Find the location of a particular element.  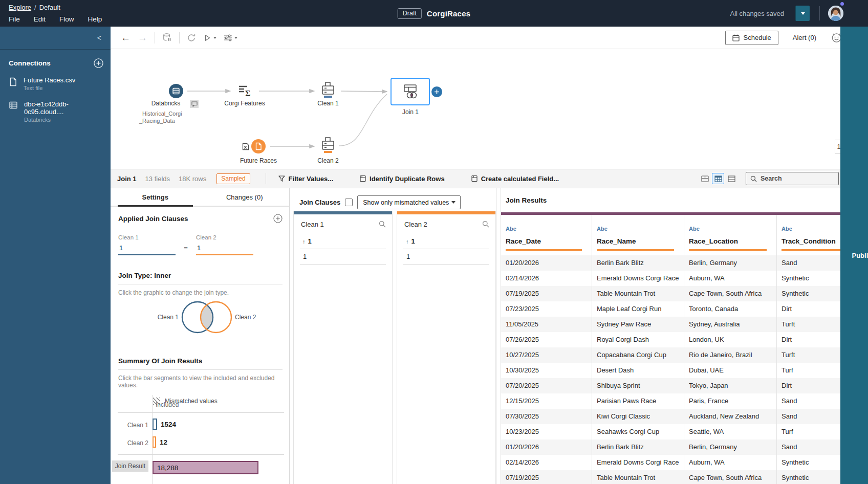

table-cell: Dubai, UAE is located at coordinates (730, 370).